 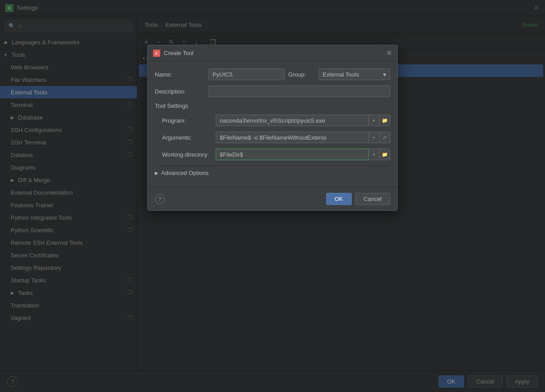 What do you see at coordinates (272, 120) in the screenshot?
I see `program-row: Program: + 📁` at bounding box center [272, 120].